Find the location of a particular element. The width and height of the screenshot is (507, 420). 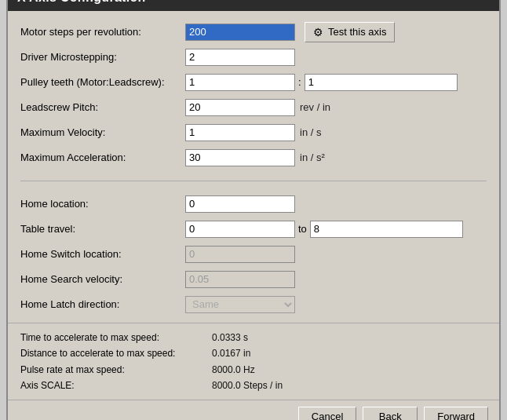

pulley-inputs: : is located at coordinates (322, 82).